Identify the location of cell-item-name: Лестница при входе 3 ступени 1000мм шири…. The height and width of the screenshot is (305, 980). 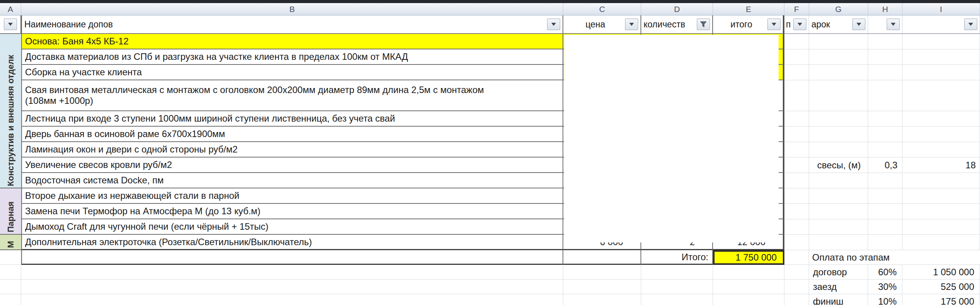
(292, 119).